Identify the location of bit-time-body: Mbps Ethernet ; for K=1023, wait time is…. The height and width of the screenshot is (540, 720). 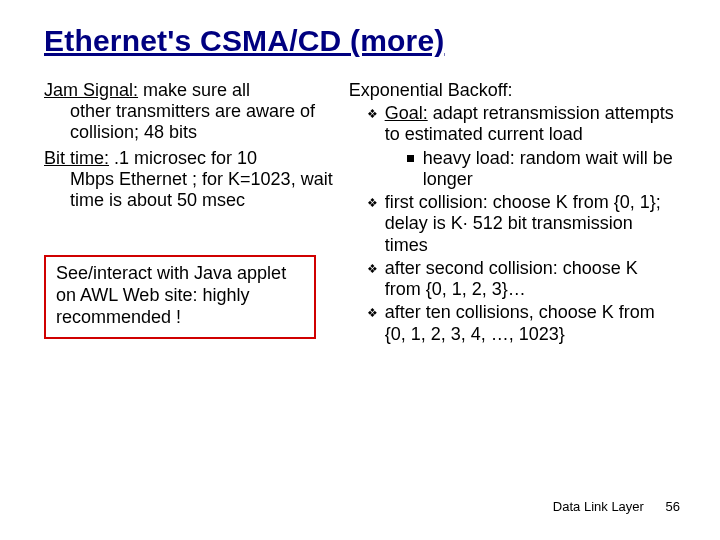
(190, 190).